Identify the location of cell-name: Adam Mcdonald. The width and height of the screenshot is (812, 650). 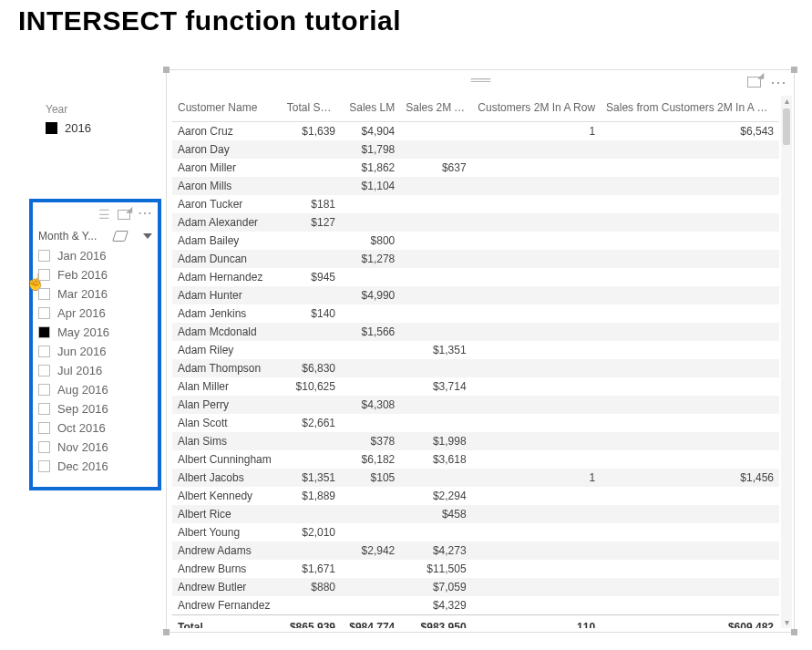
(227, 332).